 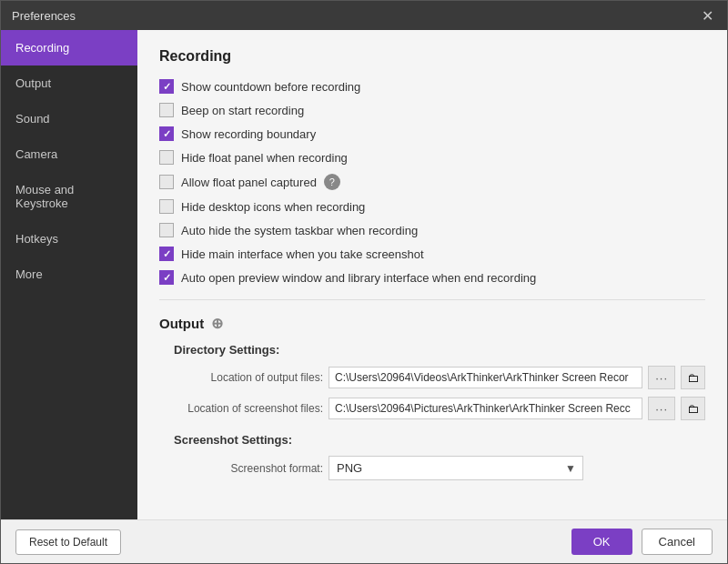 I want to click on sidebar-item-sound: Sound, so click(x=69, y=118).